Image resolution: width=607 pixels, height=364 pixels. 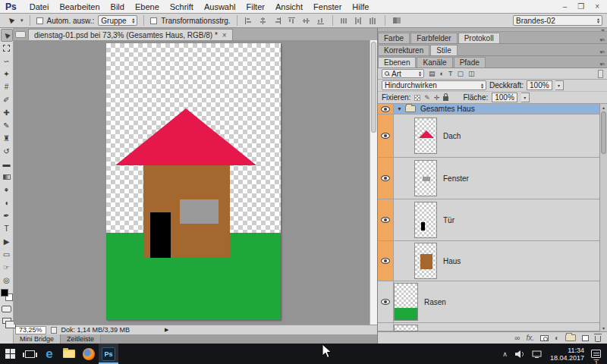 What do you see at coordinates (7, 215) in the screenshot?
I see `pen-tool: ✒` at bounding box center [7, 215].